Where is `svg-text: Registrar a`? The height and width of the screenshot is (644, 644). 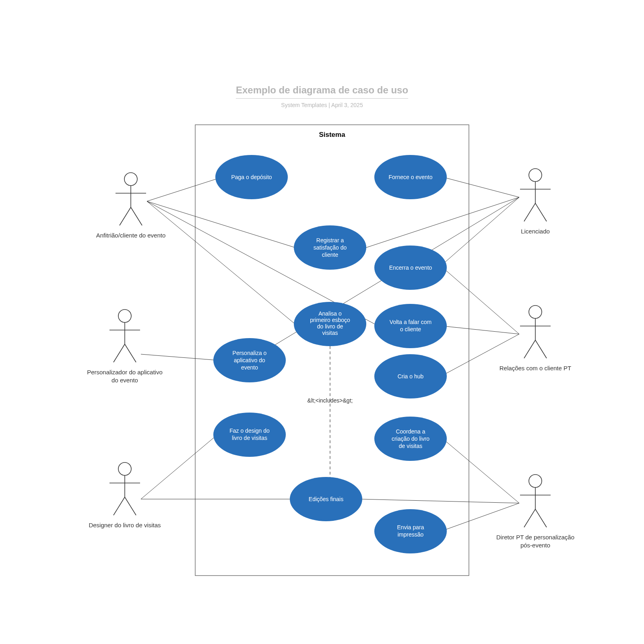 svg-text: Registrar a is located at coordinates (330, 240).